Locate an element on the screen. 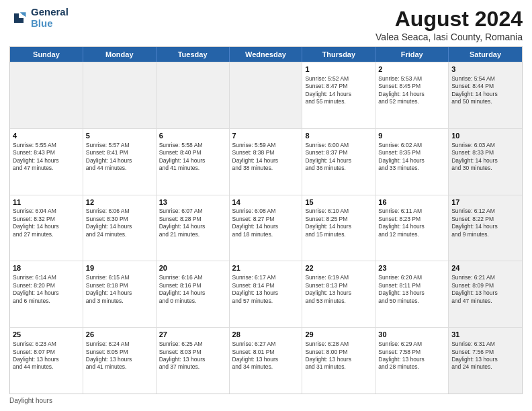 This screenshot has height=411, width=532. day-number: 25 is located at coordinates (46, 334).